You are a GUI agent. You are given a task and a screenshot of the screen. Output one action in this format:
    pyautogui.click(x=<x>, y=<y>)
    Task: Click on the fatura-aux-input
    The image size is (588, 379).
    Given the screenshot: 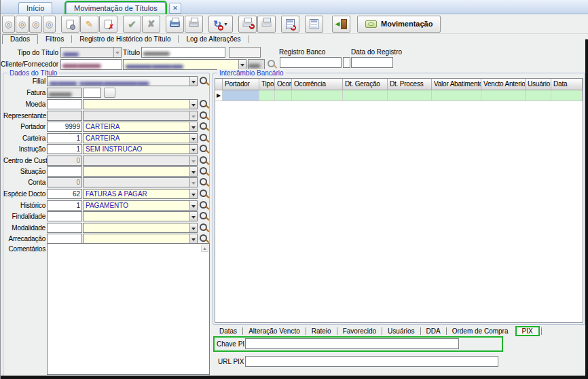 What is the action you would take?
    pyautogui.click(x=92, y=92)
    